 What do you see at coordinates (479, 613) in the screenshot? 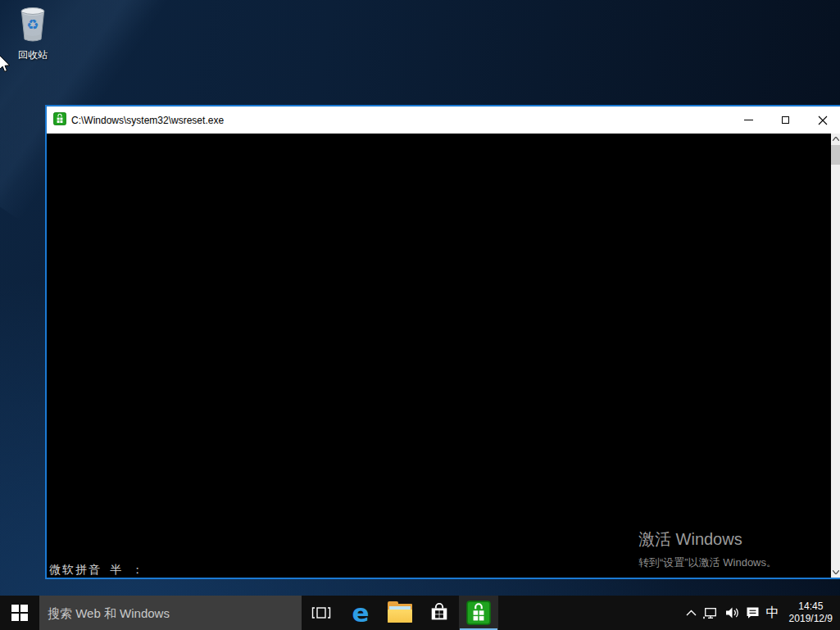
I see `store-green-icon` at bounding box center [479, 613].